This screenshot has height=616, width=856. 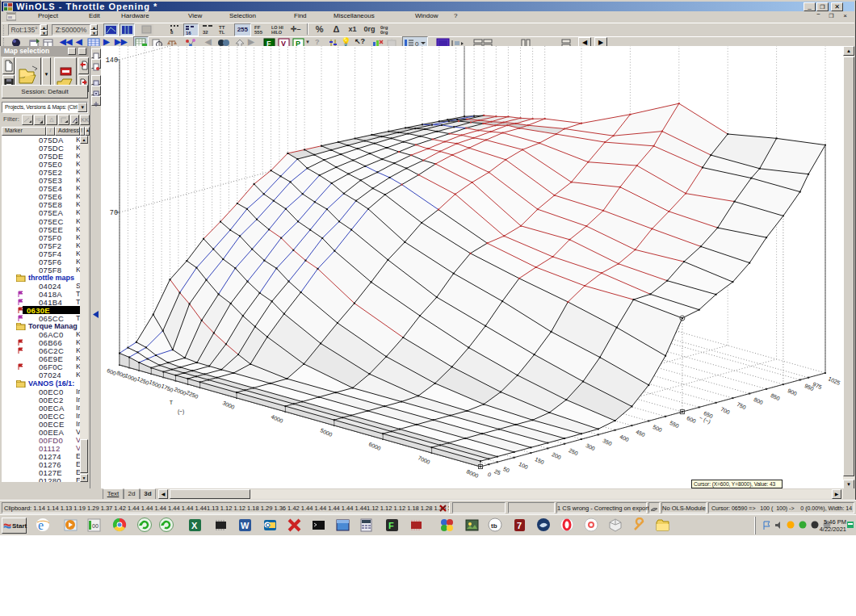 I want to click on svg-text: 0rg, so click(x=384, y=32).